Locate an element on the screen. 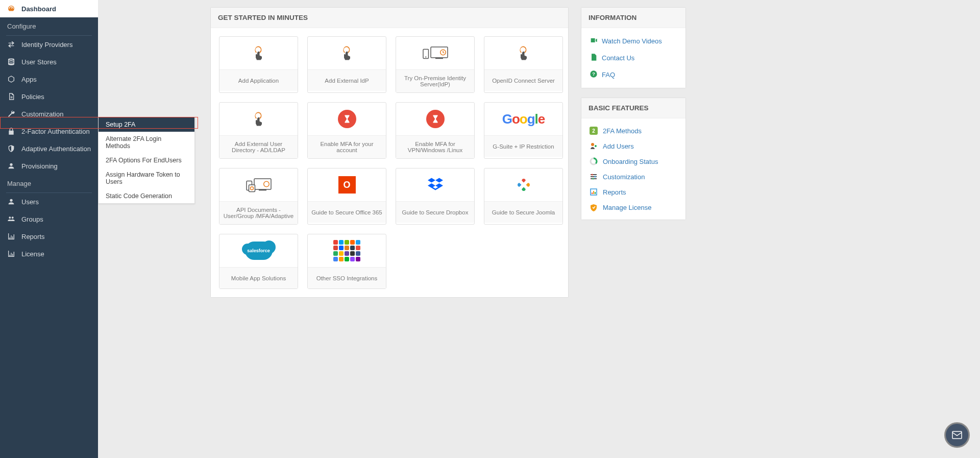 This screenshot has width=980, height=458. submenu-item-static-code: Static Code Generation is located at coordinates (146, 196).